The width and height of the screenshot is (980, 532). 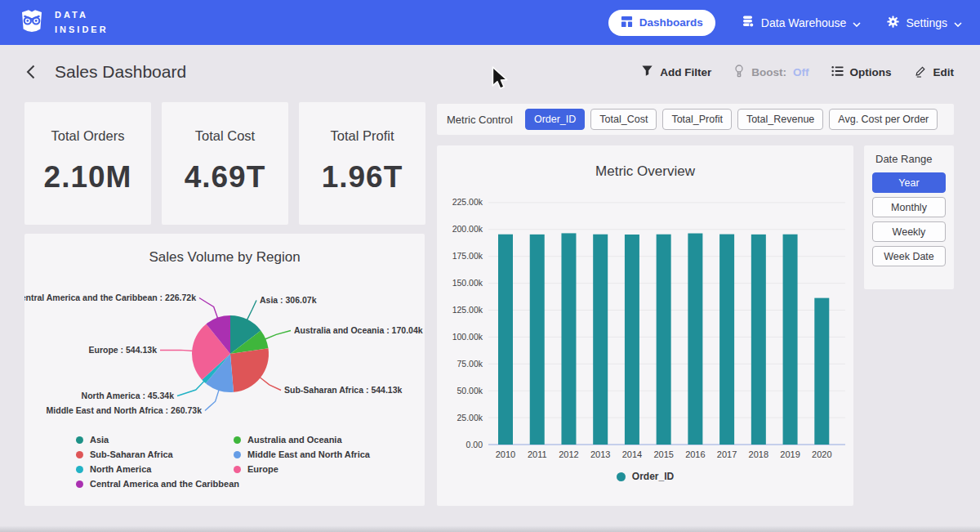 What do you see at coordinates (909, 219) in the screenshot?
I see `date-range-buttons: YearMonthlyWeeklyWeek Date` at bounding box center [909, 219].